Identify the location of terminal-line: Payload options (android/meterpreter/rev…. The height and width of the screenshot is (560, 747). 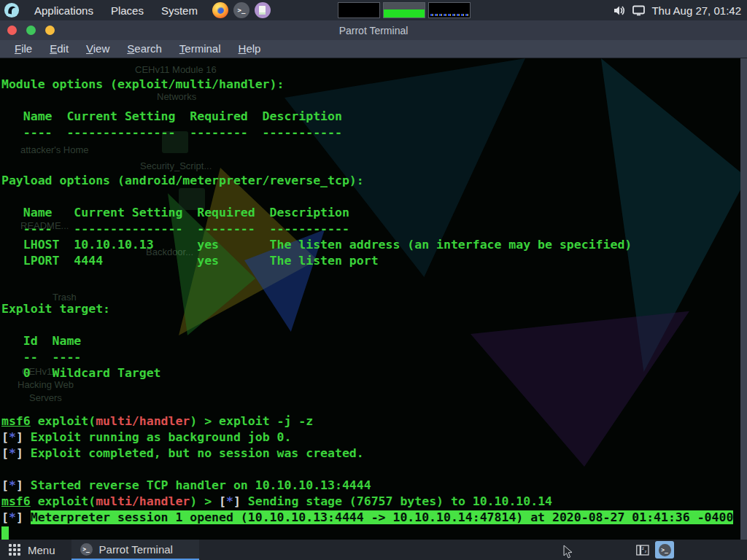
(374, 181).